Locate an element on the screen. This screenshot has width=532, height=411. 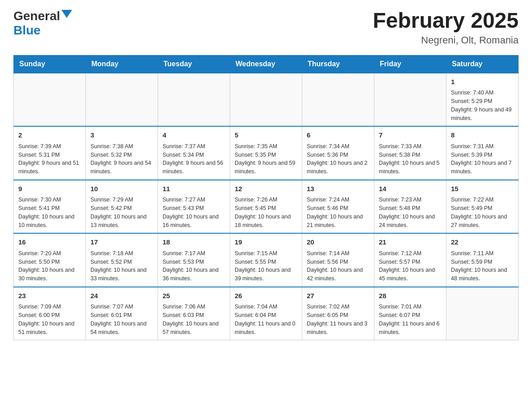
day-info: Sunrise: 7:38 AMSunset: 5:32 PMDaylight:… is located at coordinates (122, 159).